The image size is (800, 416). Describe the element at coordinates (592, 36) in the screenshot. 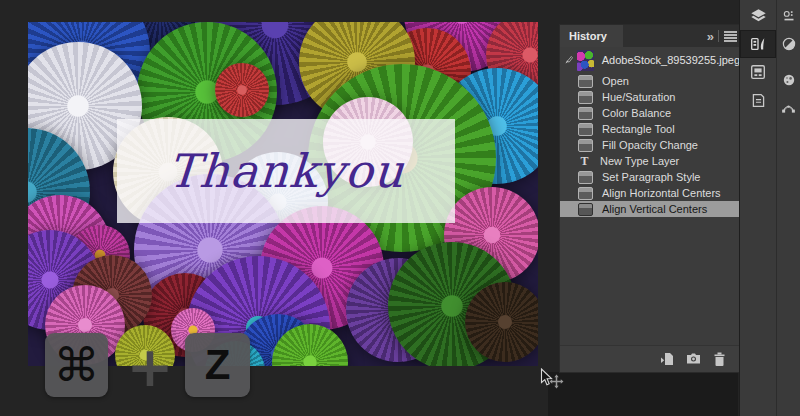

I see `tab-history: History` at that location.